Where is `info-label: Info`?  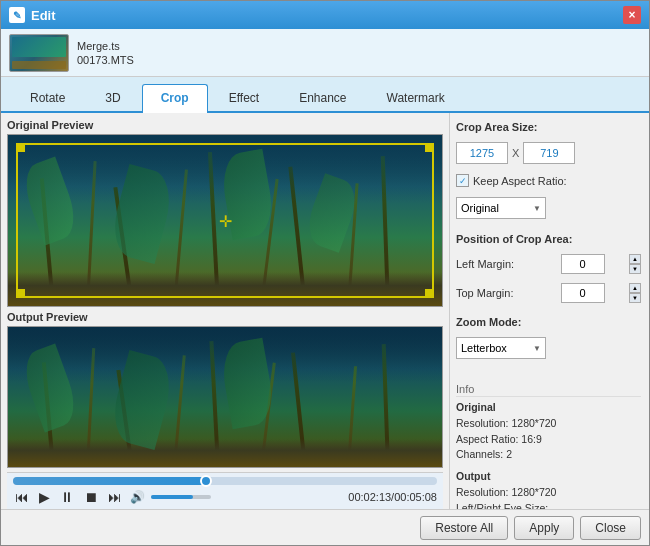
info-label: Info is located at coordinates (548, 390).